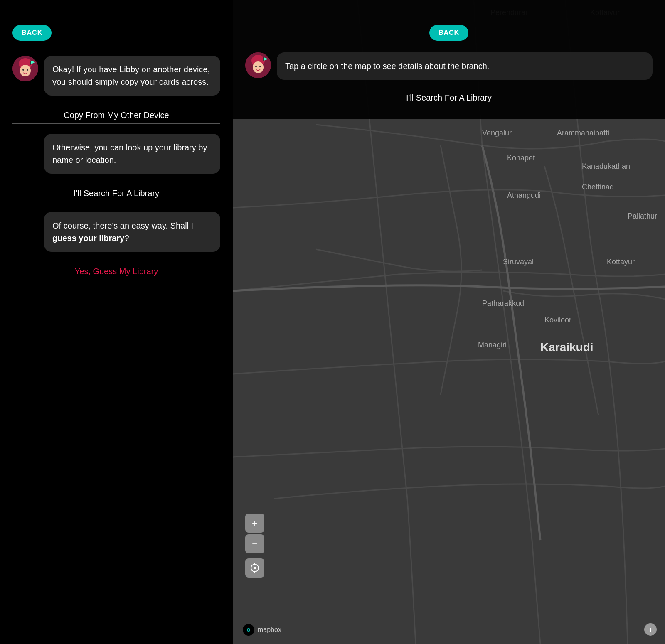  What do you see at coordinates (449, 66) in the screenshot?
I see `overlay-chat-row: Tap a circle on the map to see details a…` at bounding box center [449, 66].